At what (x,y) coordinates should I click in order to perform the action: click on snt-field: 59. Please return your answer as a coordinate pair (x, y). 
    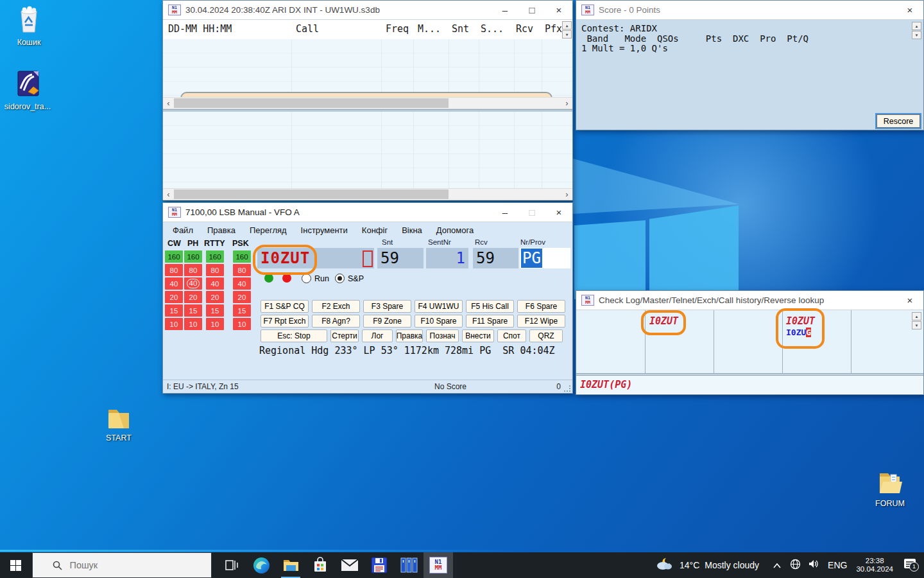
    Looking at the image, I should click on (400, 258).